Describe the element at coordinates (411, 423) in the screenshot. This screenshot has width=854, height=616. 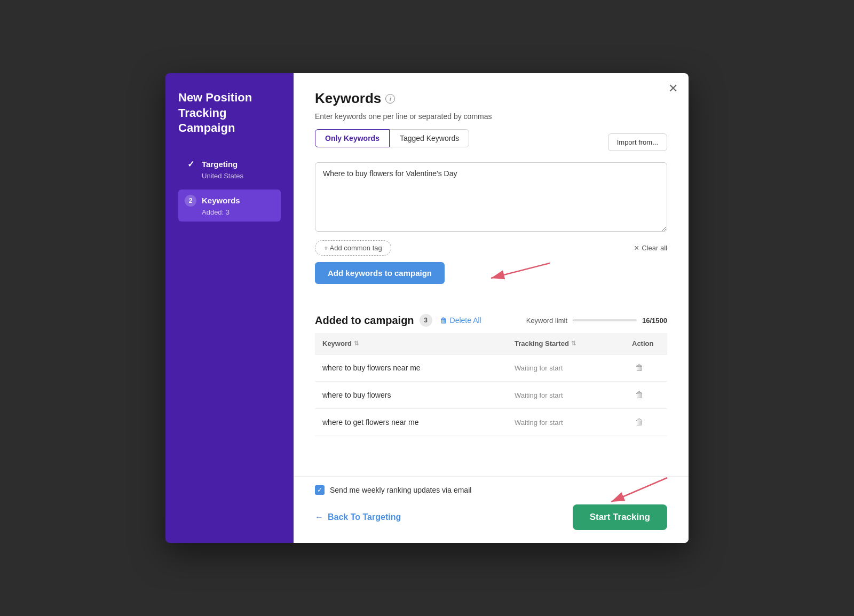
I see `keyword-cell-3: where to get flowers near me` at that location.